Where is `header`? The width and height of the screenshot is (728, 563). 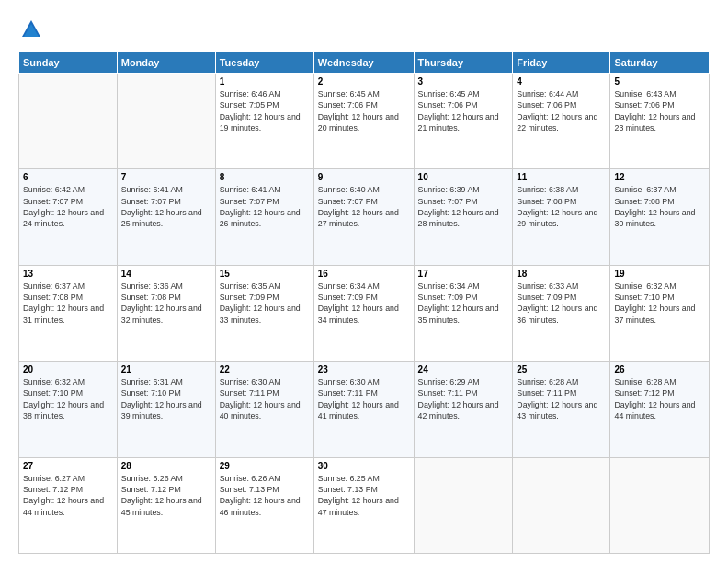 header is located at coordinates (364, 29).